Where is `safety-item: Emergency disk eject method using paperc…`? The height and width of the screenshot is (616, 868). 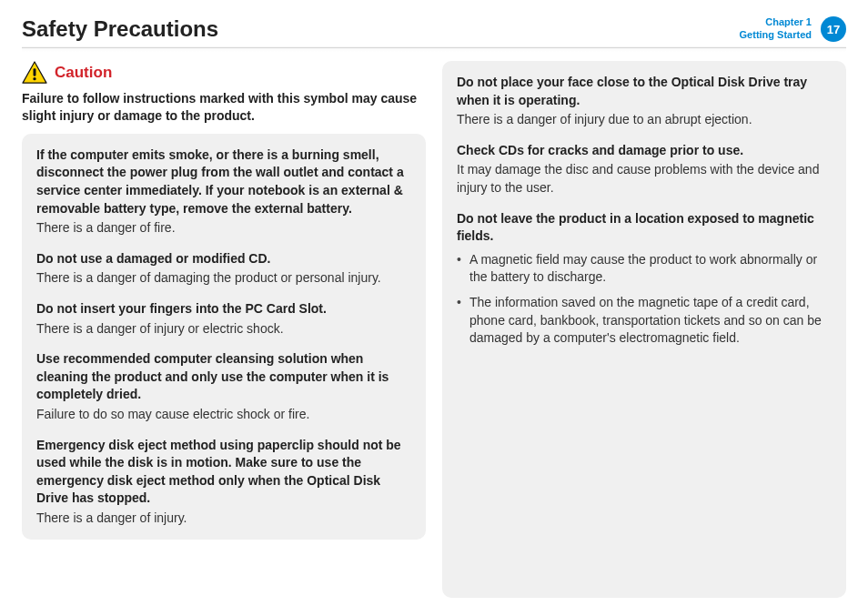 safety-item: Emergency disk eject method using paperc… is located at coordinates (224, 482).